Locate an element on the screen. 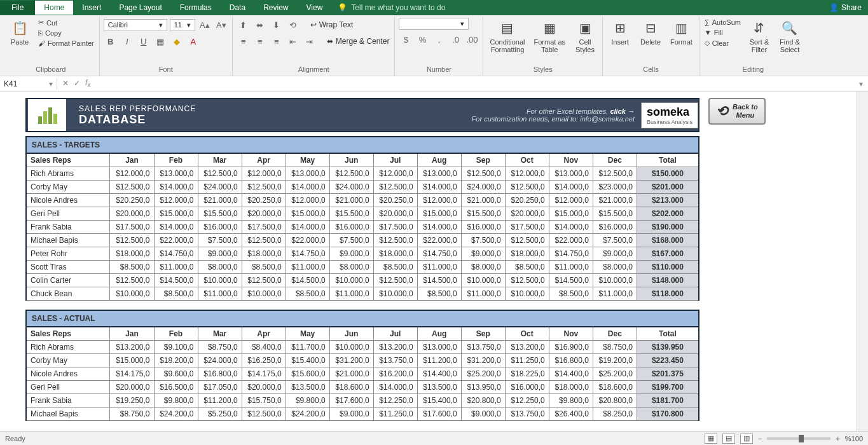  rep-name: Rich Abrams is located at coordinates (68, 174).